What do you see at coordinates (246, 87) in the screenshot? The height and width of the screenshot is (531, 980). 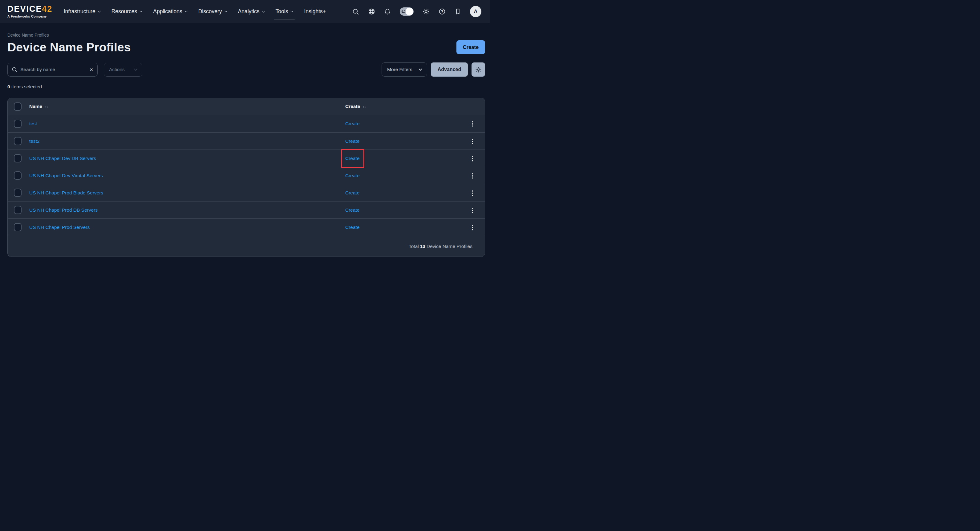 I see `selection-status: 0 items selected` at bounding box center [246, 87].